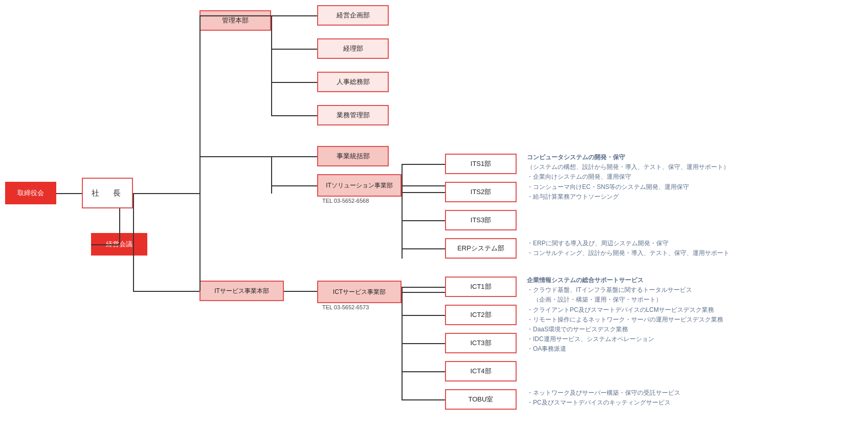 Image resolution: width=868 pixels, height=424 pixels. I want to click on box-tobu: TOBU室, so click(481, 399).